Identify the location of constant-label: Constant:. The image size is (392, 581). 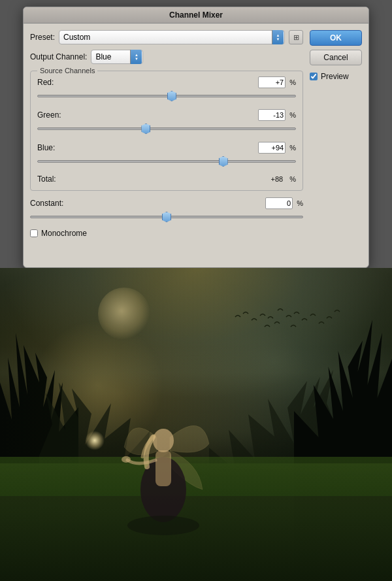
(47, 203).